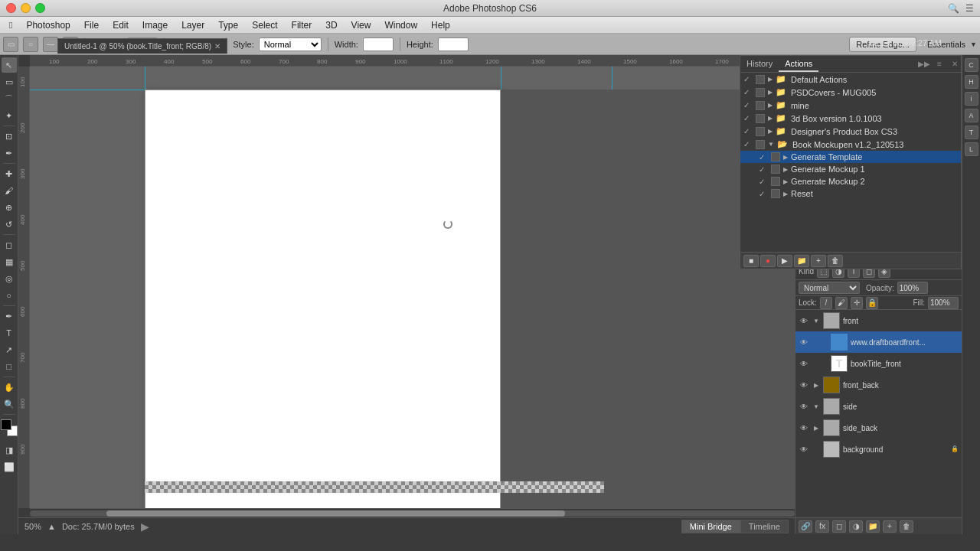  I want to click on tab-actions: Actions, so click(799, 64).